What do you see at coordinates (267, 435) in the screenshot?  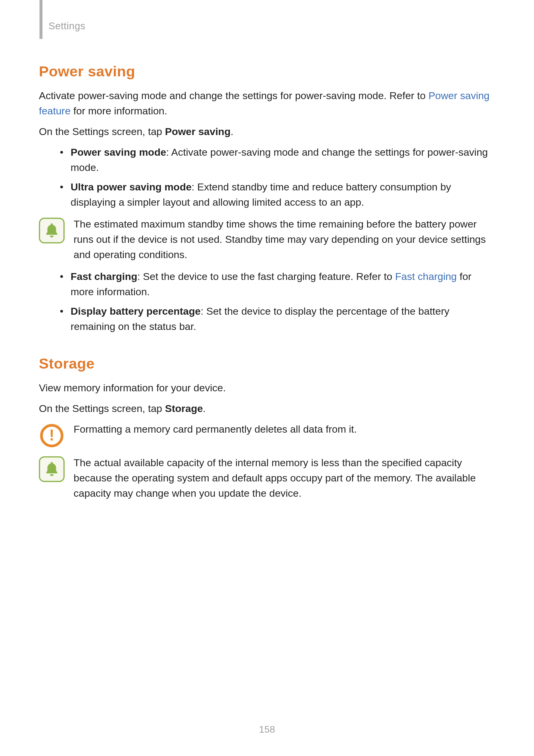 I see `warning-callout: ! Formatting a memory card permanently d…` at bounding box center [267, 435].